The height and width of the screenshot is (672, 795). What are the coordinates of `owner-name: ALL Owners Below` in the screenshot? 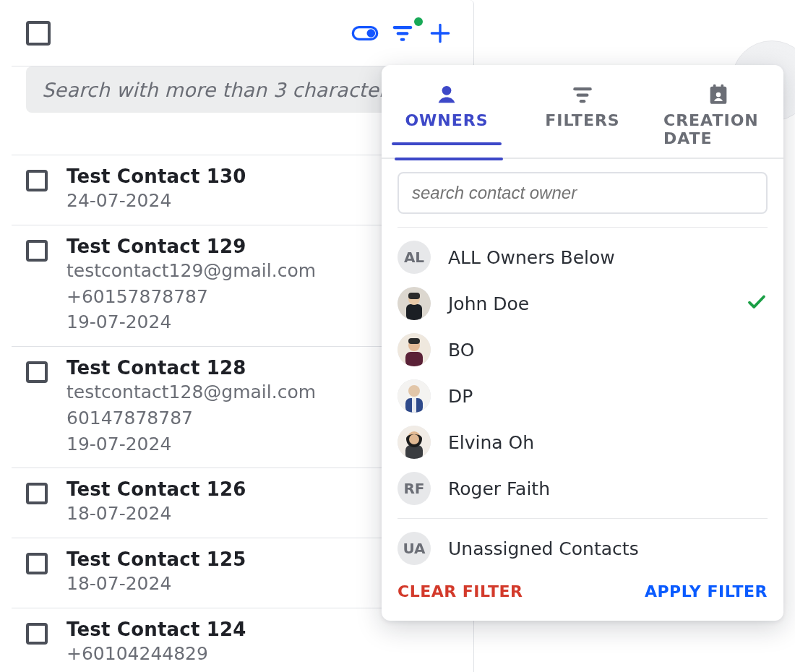 It's located at (532, 257).